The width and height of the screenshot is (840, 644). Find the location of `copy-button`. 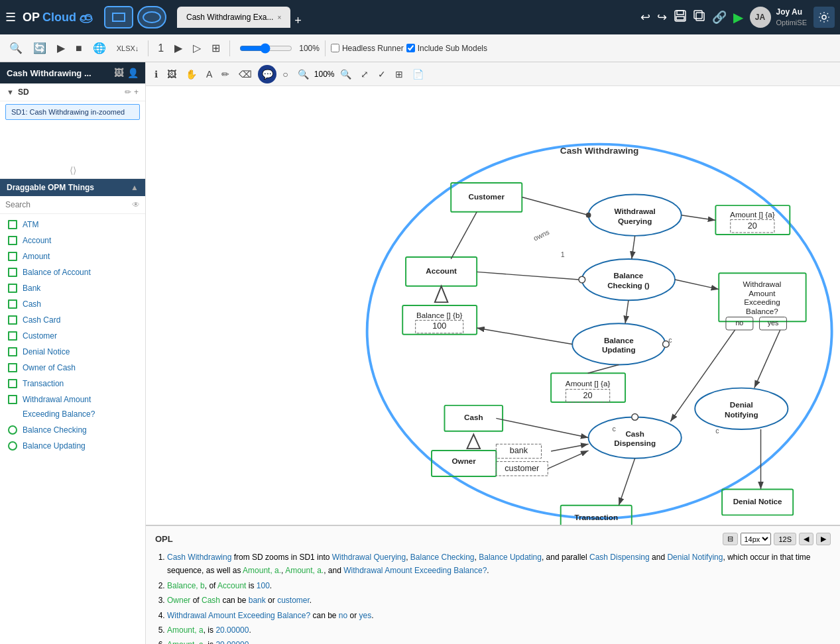

copy-button is located at coordinates (699, 17).